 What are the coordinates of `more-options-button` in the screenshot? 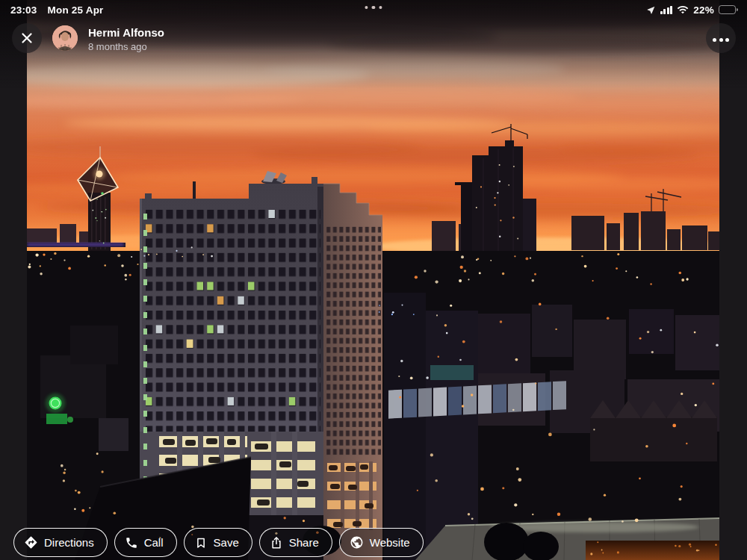 It's located at (721, 38).